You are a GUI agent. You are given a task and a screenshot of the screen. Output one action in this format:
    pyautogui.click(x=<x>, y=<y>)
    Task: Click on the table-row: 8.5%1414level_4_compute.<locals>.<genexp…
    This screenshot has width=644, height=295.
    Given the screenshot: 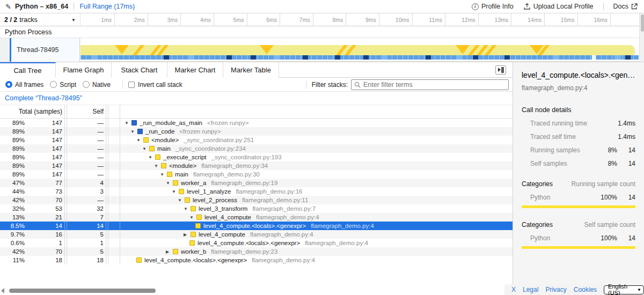 What is the action you would take?
    pyautogui.click(x=257, y=226)
    